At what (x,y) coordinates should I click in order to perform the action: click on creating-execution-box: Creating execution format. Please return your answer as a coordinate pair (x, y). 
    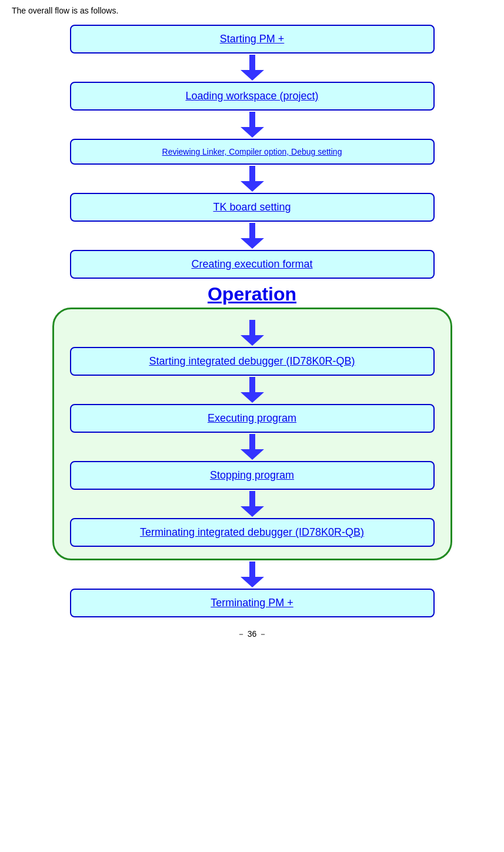
    Looking at the image, I should click on (252, 265).